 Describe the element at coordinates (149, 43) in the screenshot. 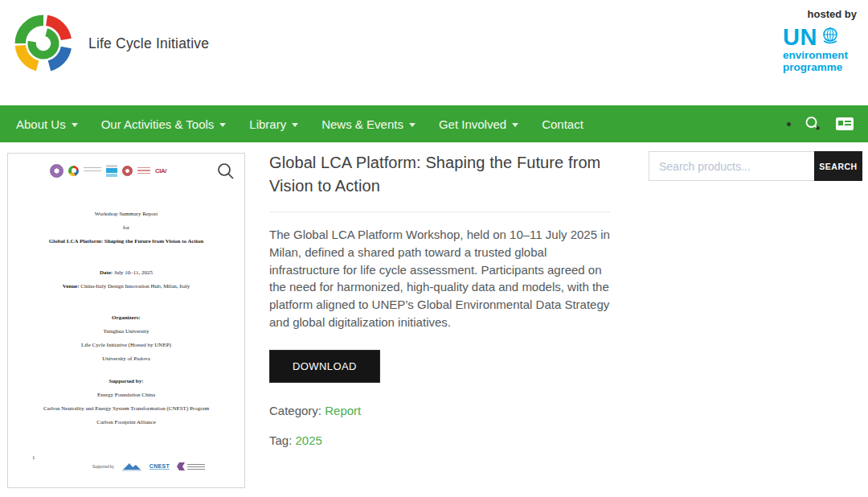

I see `brand-name: Life Cycle Initiative` at that location.